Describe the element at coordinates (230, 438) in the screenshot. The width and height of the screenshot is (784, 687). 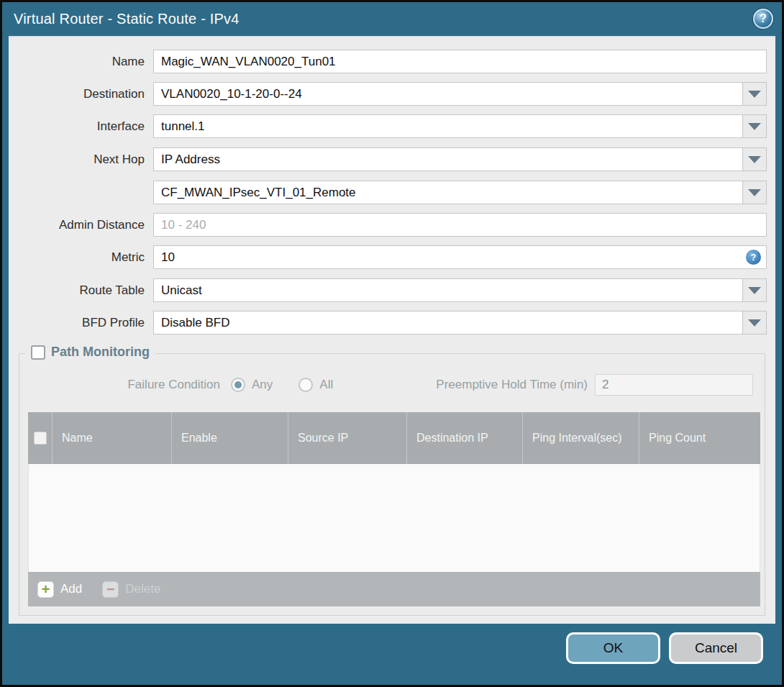
I see `column-header-enable: Enable` at that location.